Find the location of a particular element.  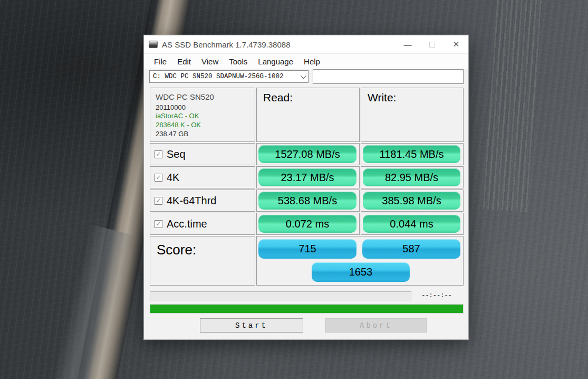

score-panel: 715 587 1653 is located at coordinates (360, 261).